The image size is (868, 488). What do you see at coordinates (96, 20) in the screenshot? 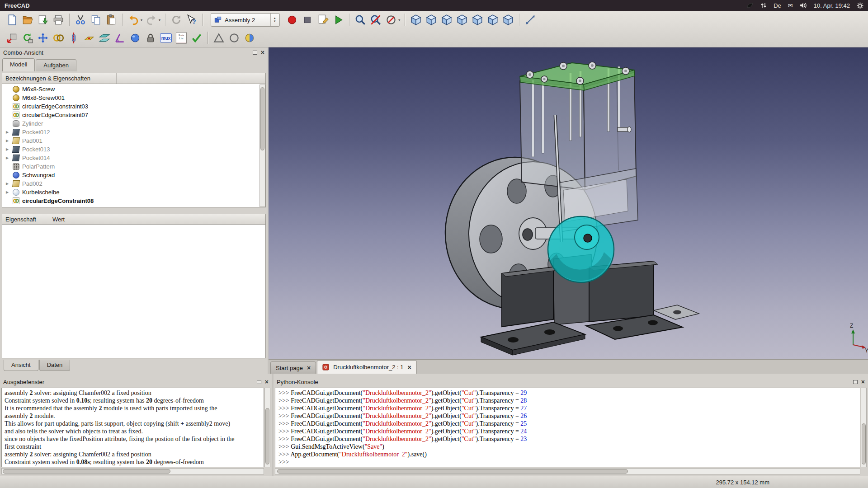
I see `copy-button` at bounding box center [96, 20].